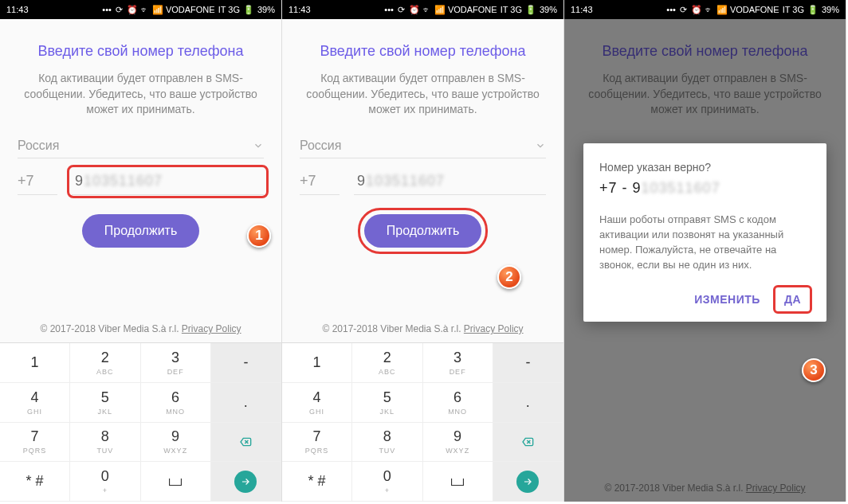 The image size is (848, 504). Describe the element at coordinates (548, 10) in the screenshot. I see `status-battery: 39%` at that location.